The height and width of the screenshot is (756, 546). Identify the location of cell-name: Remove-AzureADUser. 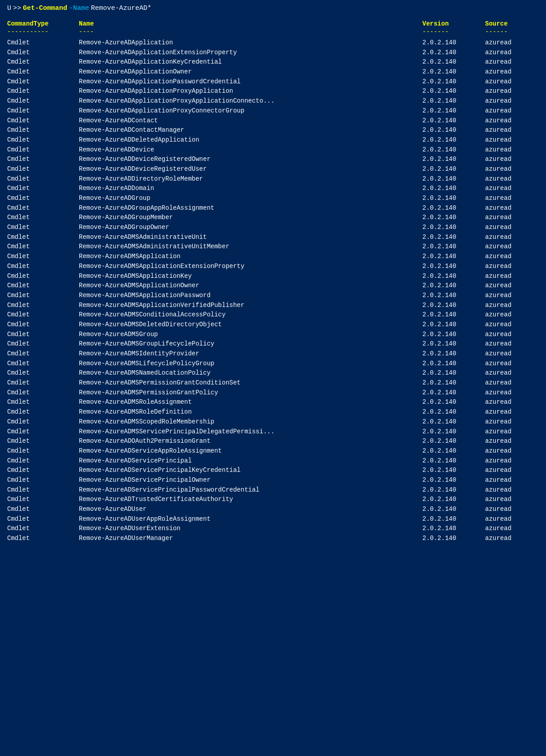
(251, 510).